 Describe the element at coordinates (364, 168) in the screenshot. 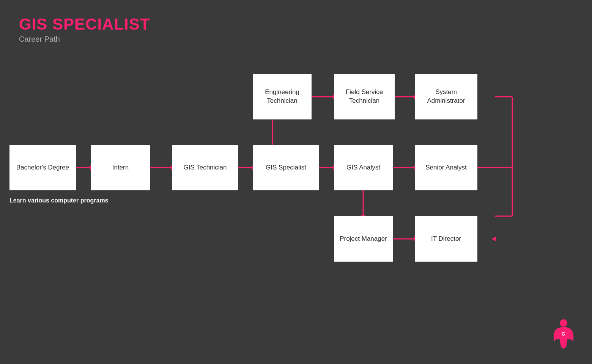

I see `node-gis-analyst: GIS Analyst` at that location.